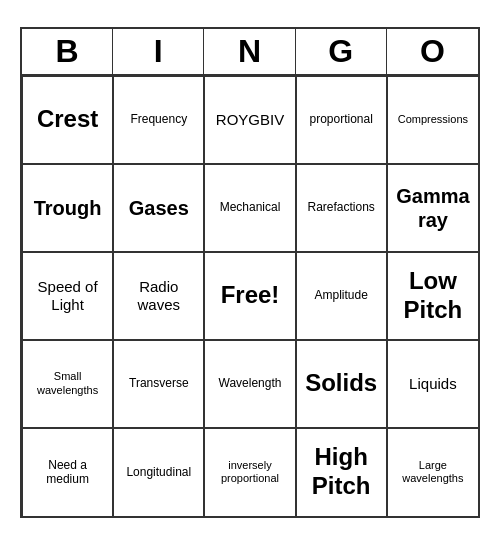 This screenshot has height=544, width=500. What do you see at coordinates (68, 472) in the screenshot?
I see `bingo-cell: Need a medium` at bounding box center [68, 472].